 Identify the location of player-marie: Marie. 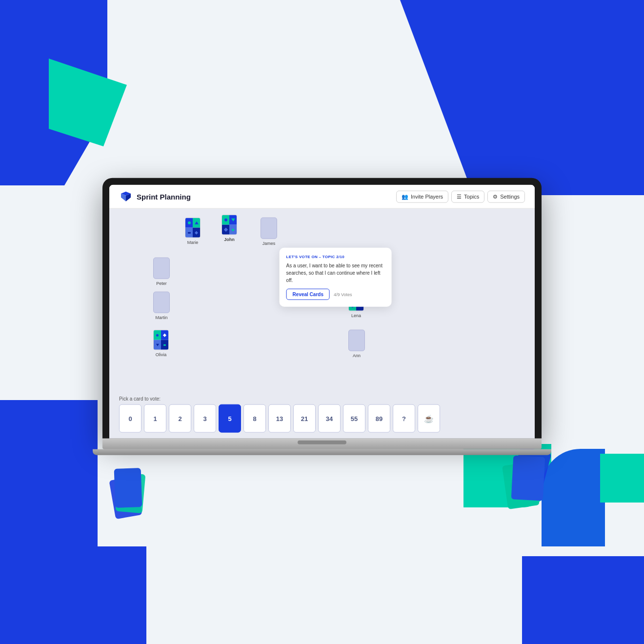
(193, 231).